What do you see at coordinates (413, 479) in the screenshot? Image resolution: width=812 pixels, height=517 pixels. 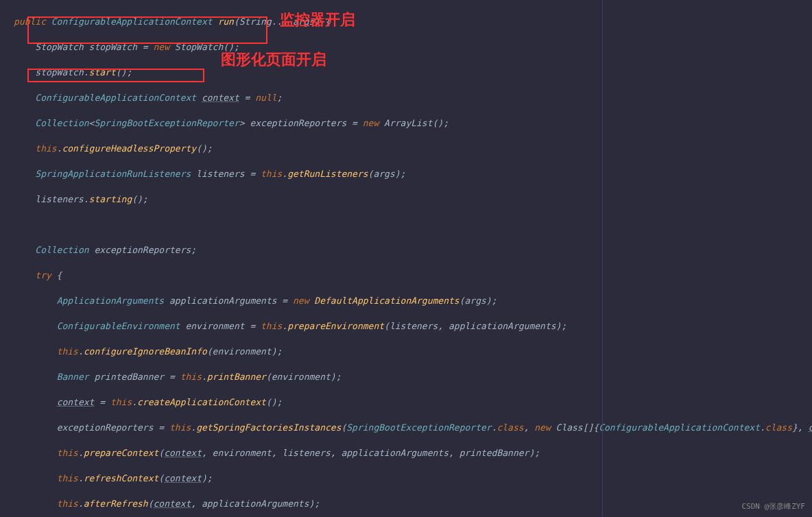 I see `code-line: this.refreshContext(context);` at bounding box center [413, 479].